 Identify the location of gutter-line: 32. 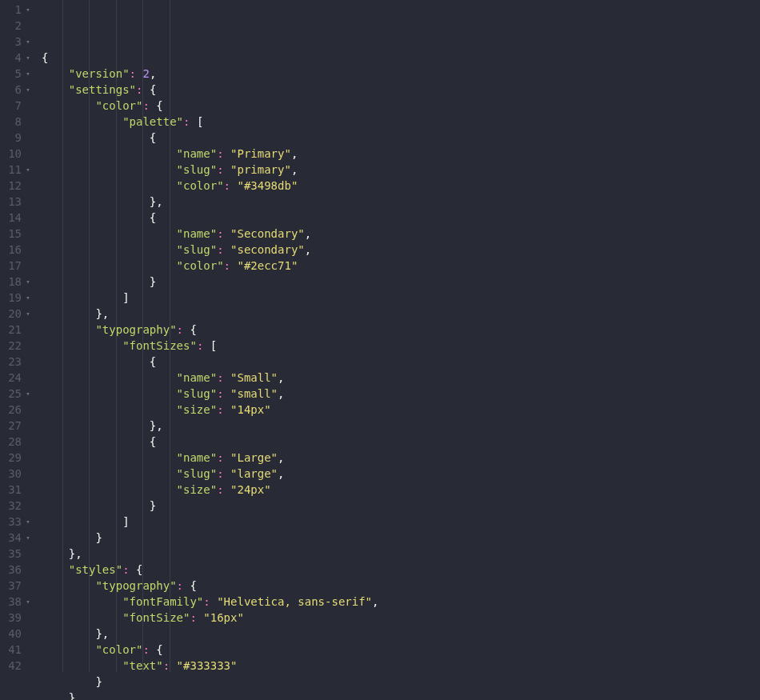
(18, 506).